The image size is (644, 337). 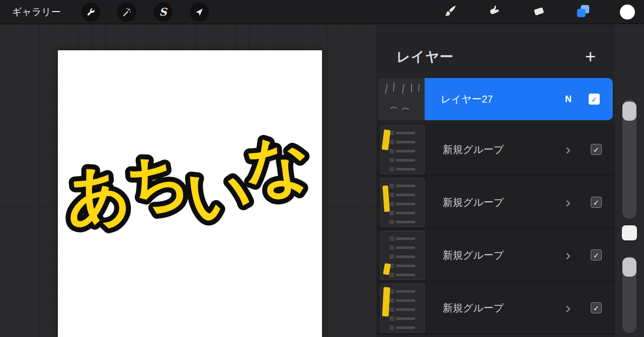 What do you see at coordinates (91, 12) in the screenshot?
I see `actions-button` at bounding box center [91, 12].